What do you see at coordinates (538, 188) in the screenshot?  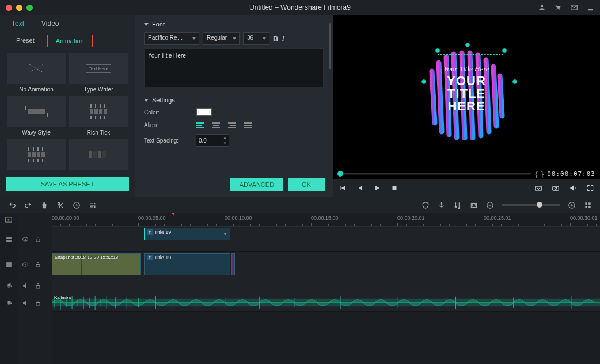 I see `screenshot-icon` at bounding box center [538, 188].